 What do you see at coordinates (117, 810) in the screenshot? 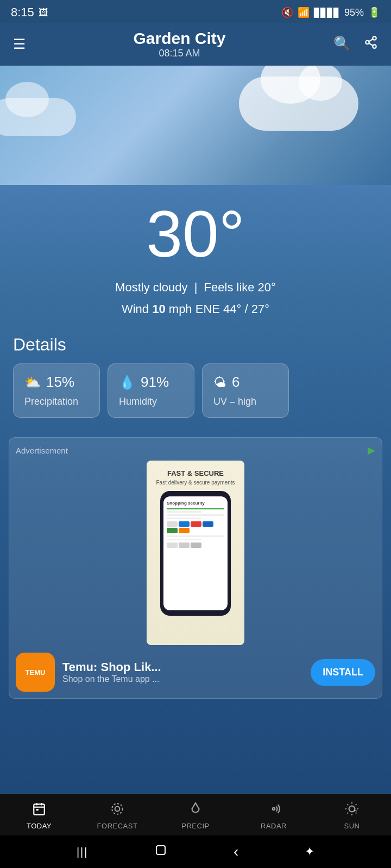
I see `forecast-icon` at bounding box center [117, 810].